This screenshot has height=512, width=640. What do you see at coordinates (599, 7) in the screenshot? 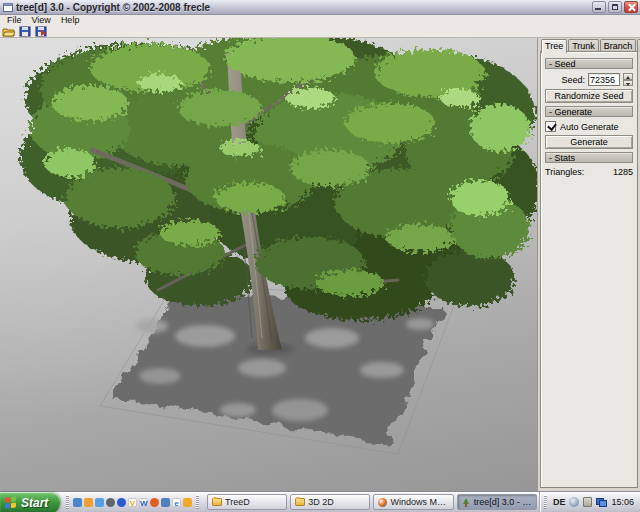
I see `minimize-button` at bounding box center [599, 7].